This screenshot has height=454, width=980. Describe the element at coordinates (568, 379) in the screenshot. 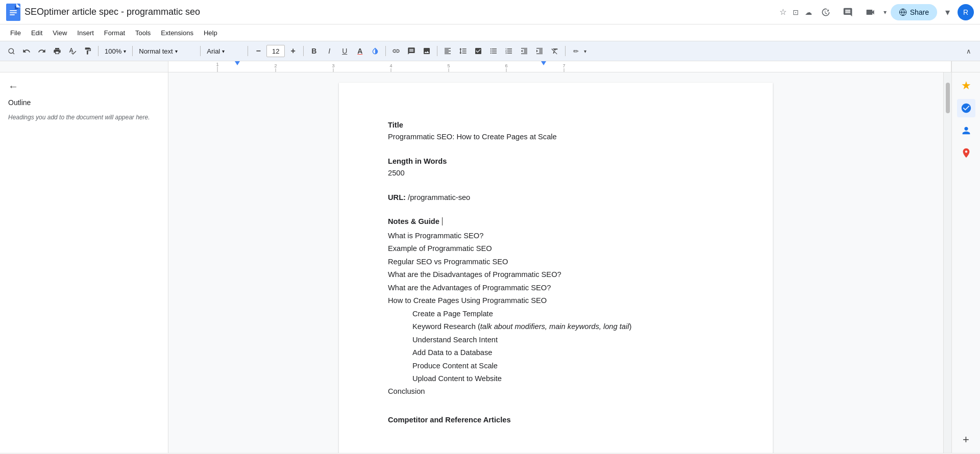

I see `notes-item-12: Upload Content to Website` at that location.